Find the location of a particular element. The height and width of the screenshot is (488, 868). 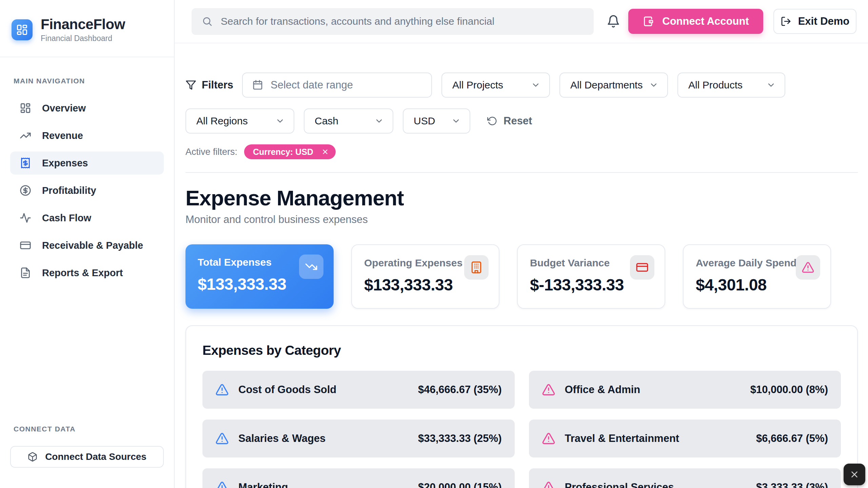

logout-icon is located at coordinates (786, 21).